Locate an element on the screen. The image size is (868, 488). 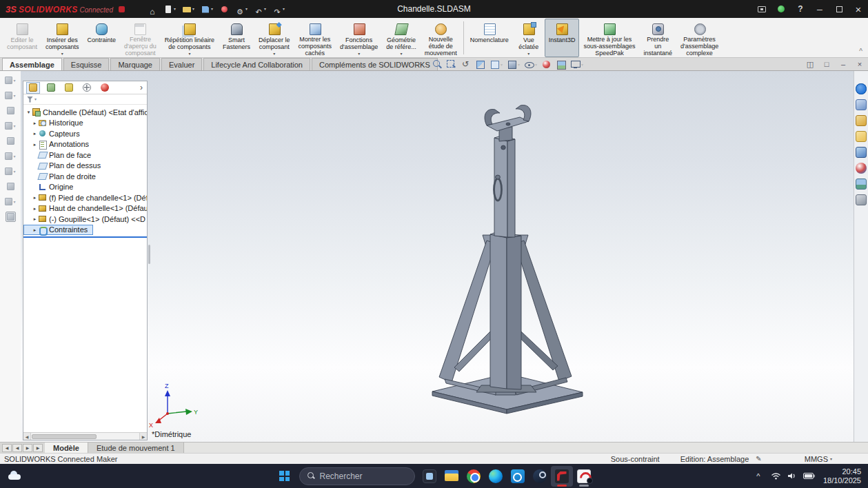
assembly-features-button: Fonctions d'assemblage▾ is located at coordinates (359, 38).